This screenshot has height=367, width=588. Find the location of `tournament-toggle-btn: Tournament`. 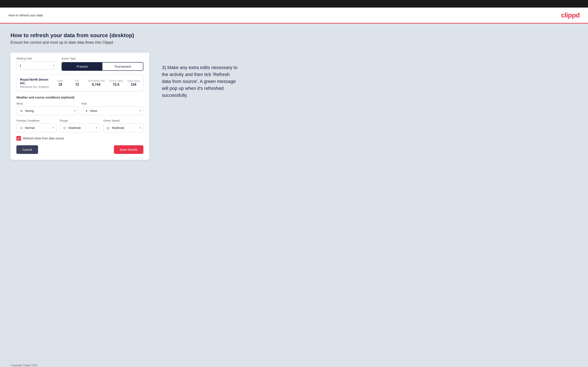

tournament-toggle-btn: Tournament is located at coordinates (122, 67).